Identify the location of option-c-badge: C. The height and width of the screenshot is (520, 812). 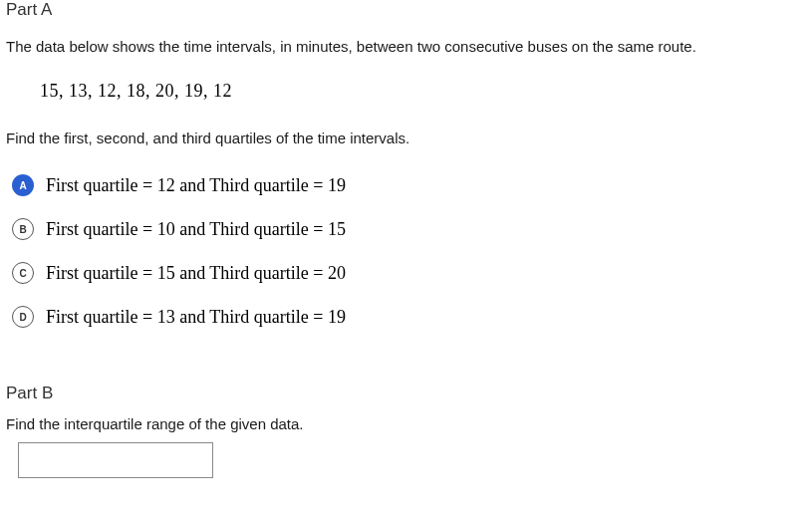
(23, 273).